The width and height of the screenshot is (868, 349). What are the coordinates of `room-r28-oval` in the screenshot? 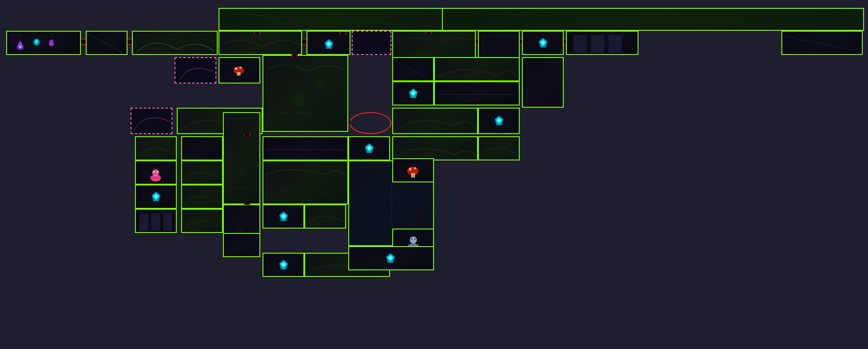 It's located at (370, 123).